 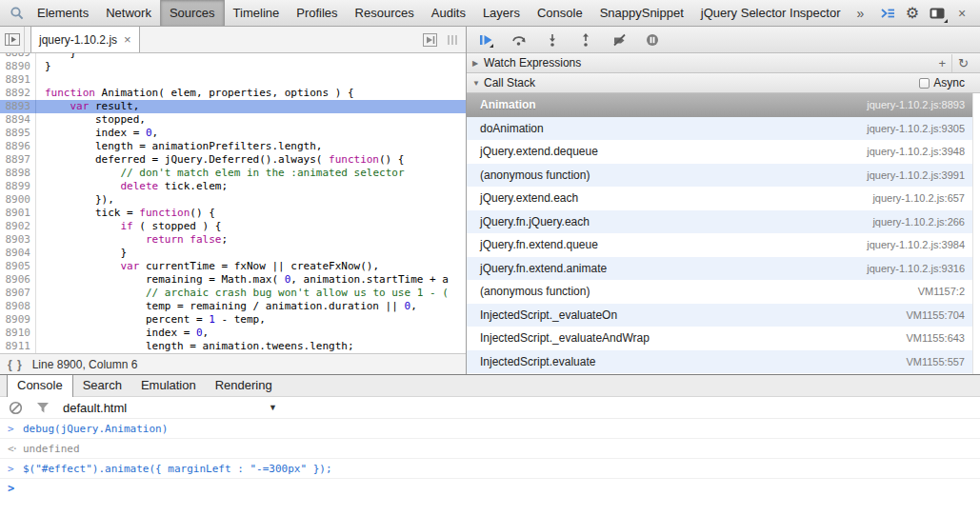 What do you see at coordinates (539, 245) in the screenshot?
I see `frame-function-name: jQuery.fn.extend.queue` at bounding box center [539, 245].